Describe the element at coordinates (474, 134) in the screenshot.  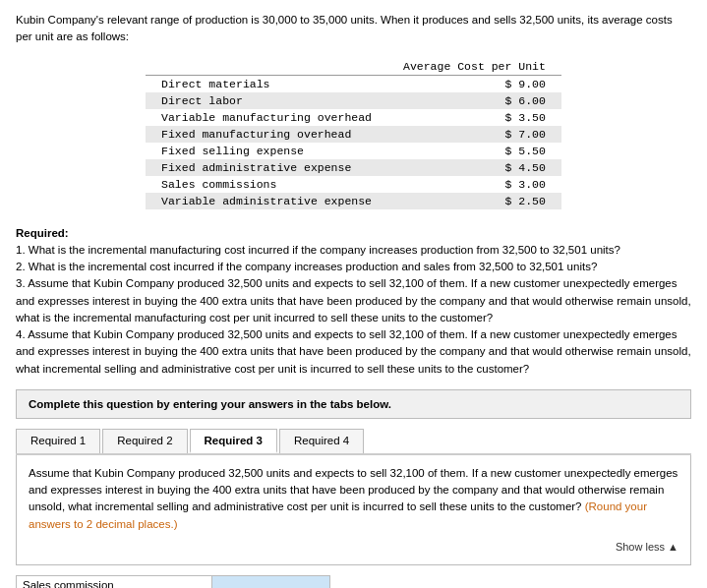
I see `table-row-value: $ 7.00` at that location.